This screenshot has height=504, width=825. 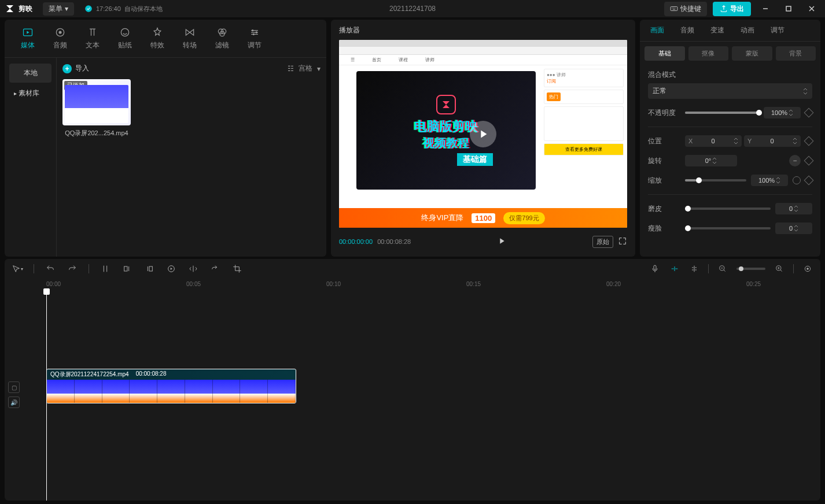 What do you see at coordinates (14, 402) in the screenshot?
I see `track-mute-toggle: 🔊` at bounding box center [14, 402].